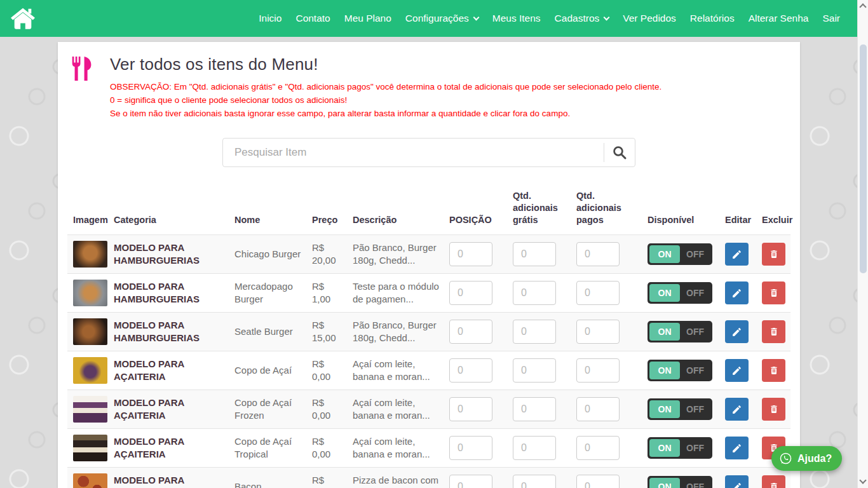 This screenshot has height=488, width=868. Describe the element at coordinates (649, 18) in the screenshot. I see `nav-item-ver-pedidos: Ver Pedidos` at that location.